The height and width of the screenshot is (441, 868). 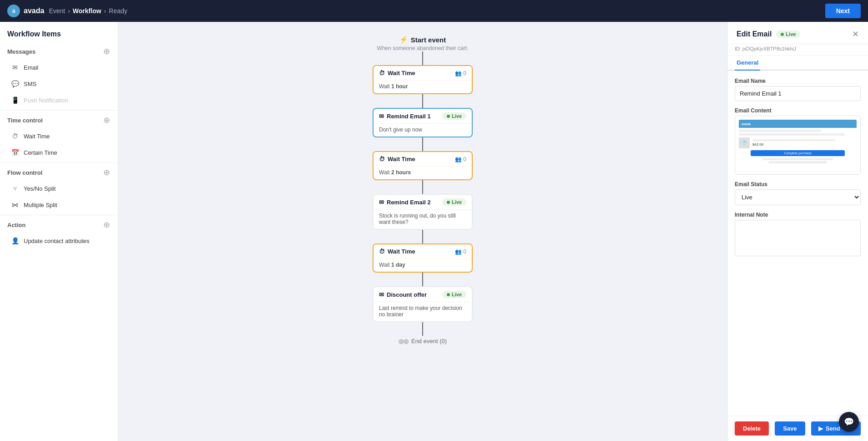 I want to click on wait-header-3: Wait Time 👥0, so click(x=423, y=252).